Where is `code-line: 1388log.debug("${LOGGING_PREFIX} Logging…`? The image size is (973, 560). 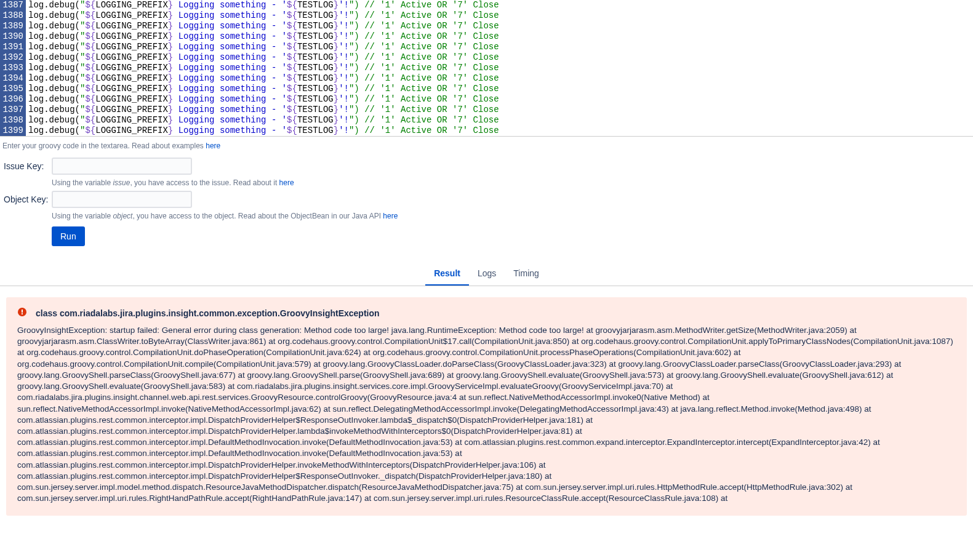 code-line: 1388log.debug("${LOGGING_PREFIX} Logging… is located at coordinates (486, 16).